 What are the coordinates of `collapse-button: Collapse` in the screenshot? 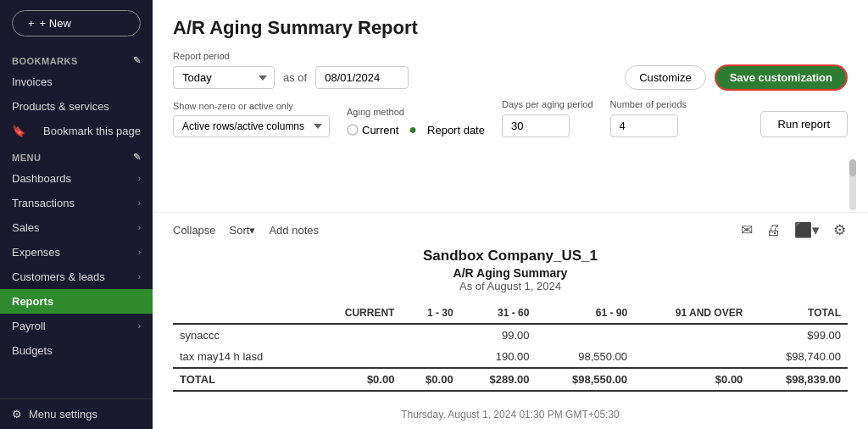 It's located at (195, 231).